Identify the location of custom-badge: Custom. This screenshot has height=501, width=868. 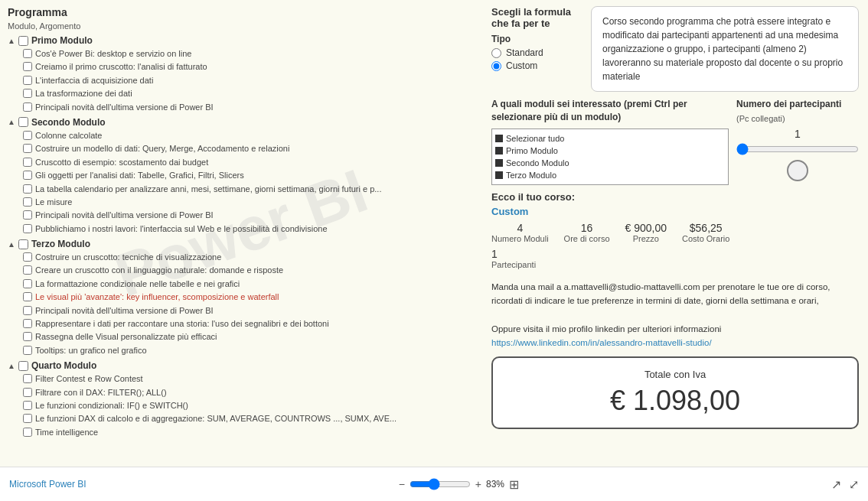
(675, 211).